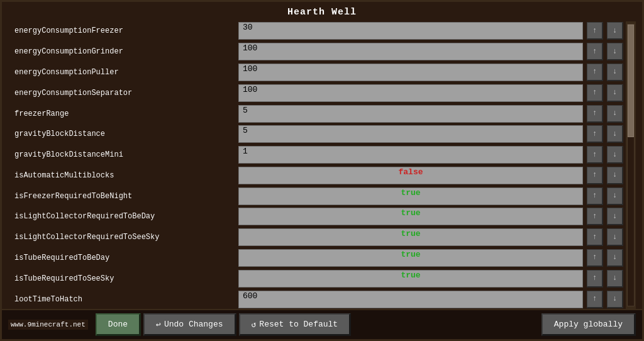  Describe the element at coordinates (595, 31) in the screenshot. I see `setting-up-energyConsumptionFreezer: ↑` at that location.